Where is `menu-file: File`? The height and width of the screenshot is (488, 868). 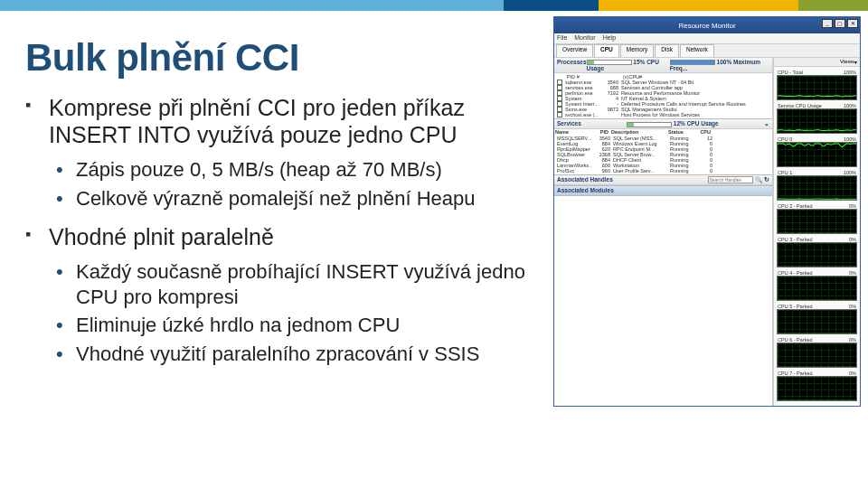 menu-file: File is located at coordinates (562, 38).